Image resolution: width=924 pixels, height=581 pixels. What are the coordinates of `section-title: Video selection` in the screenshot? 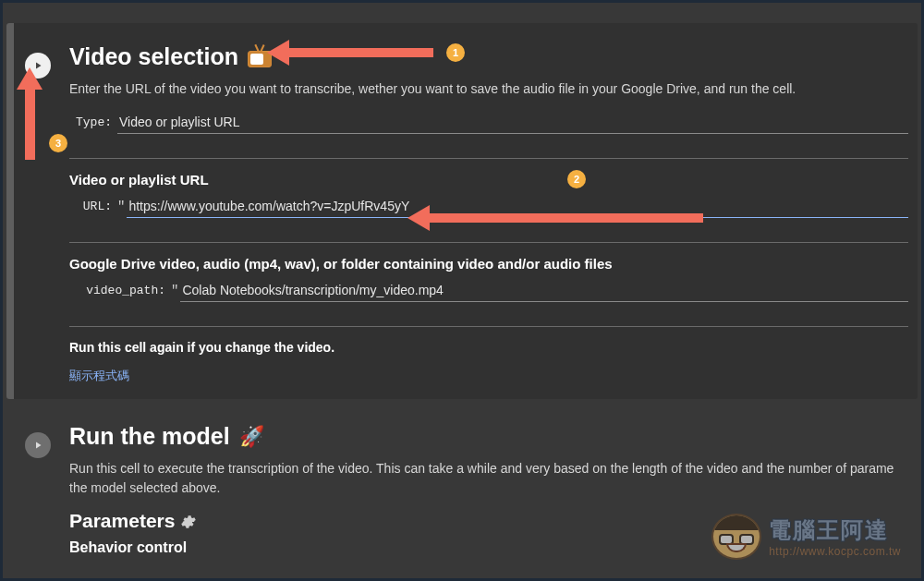 It's located at (489, 57).